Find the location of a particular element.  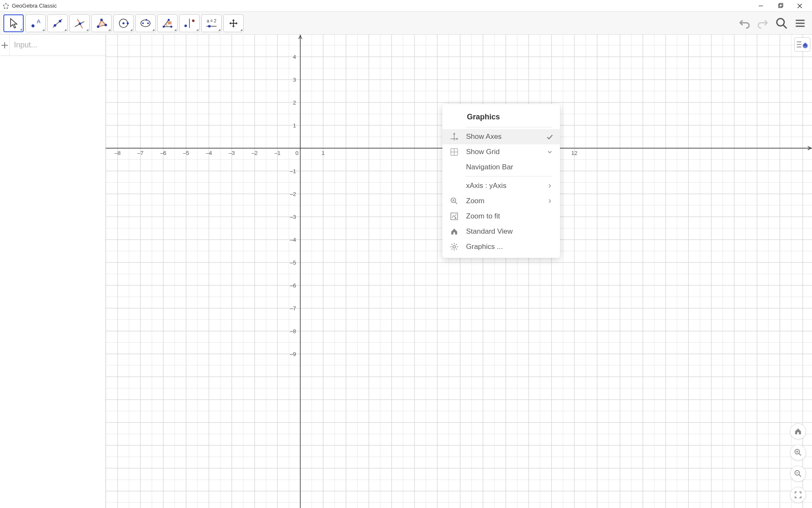

svg-text: A is located at coordinates (39, 21).